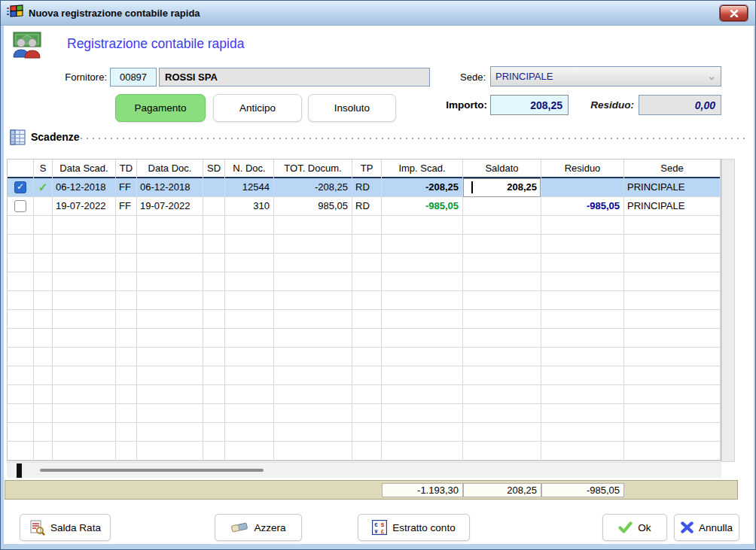  Describe the element at coordinates (214, 169) in the screenshot. I see `column-header-sd: SD` at that location.